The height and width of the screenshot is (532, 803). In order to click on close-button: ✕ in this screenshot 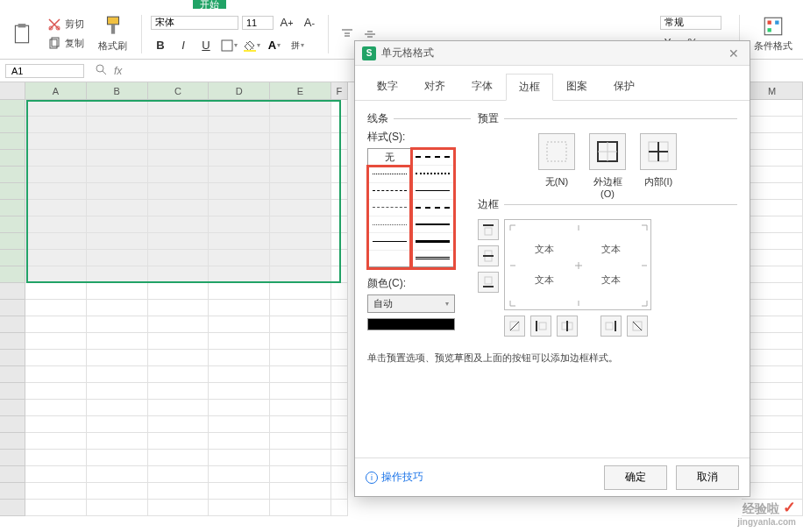, I will do `click(734, 53)`.